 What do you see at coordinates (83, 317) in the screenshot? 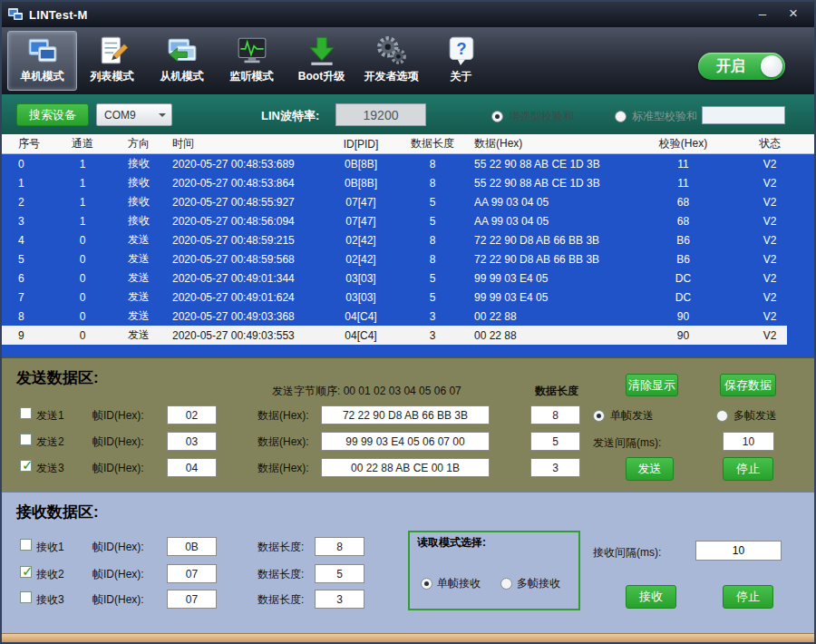
I see `table-cell: 0` at bounding box center [83, 317].